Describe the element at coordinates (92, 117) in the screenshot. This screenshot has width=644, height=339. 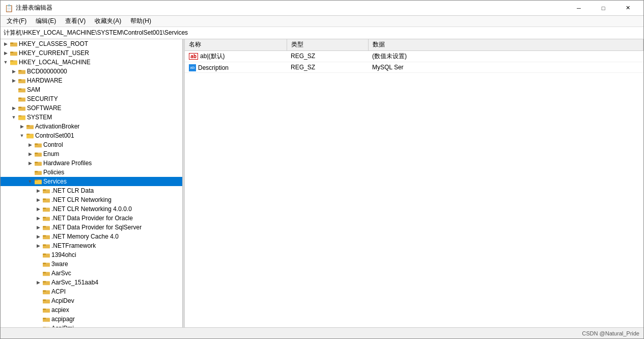
I see `tree-item: SYSTEM` at that location.